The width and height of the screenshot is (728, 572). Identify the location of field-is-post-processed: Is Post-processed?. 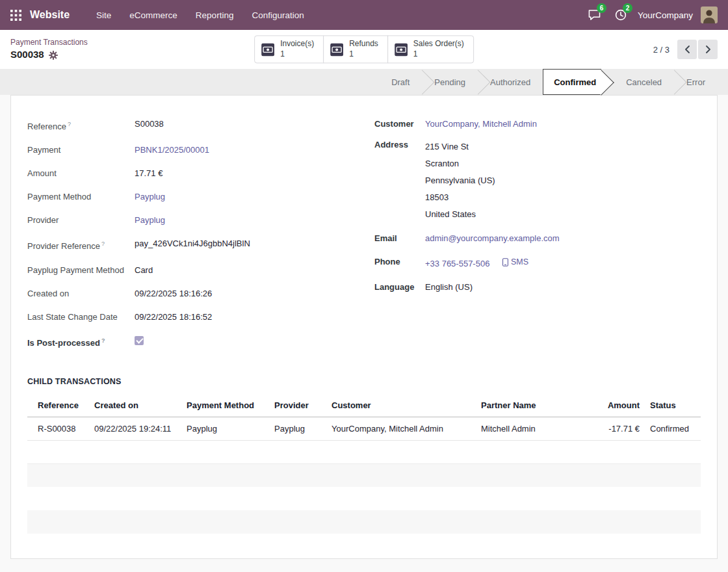
(201, 342).